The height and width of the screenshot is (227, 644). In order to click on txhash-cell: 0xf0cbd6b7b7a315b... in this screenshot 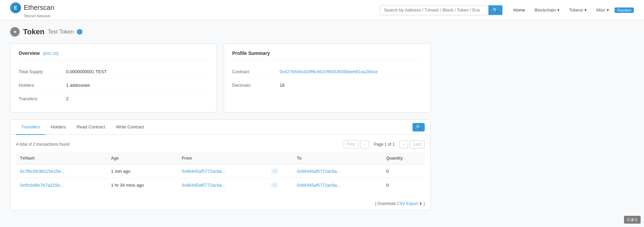, I will do `click(62, 185)`.